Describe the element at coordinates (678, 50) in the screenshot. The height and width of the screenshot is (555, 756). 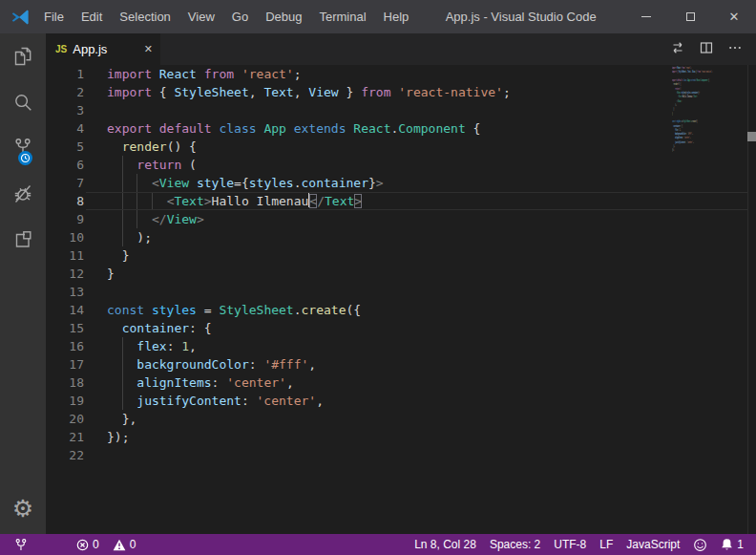
I see `open-changes-icon` at that location.